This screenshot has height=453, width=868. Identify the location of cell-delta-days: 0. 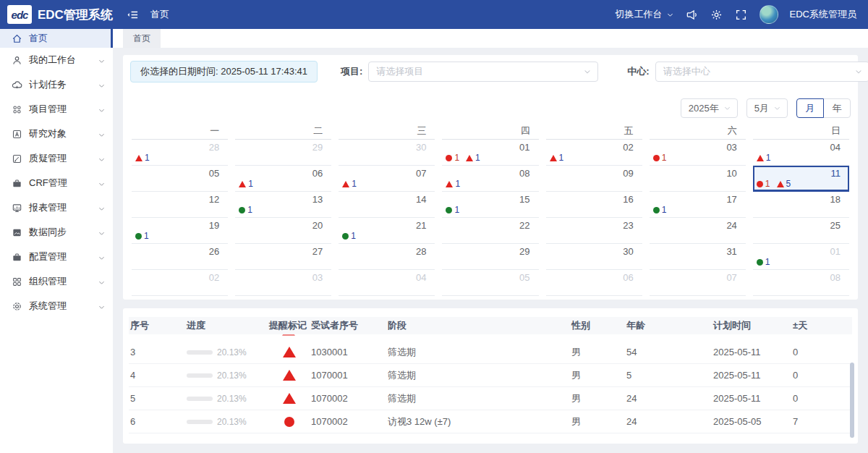
(822, 352).